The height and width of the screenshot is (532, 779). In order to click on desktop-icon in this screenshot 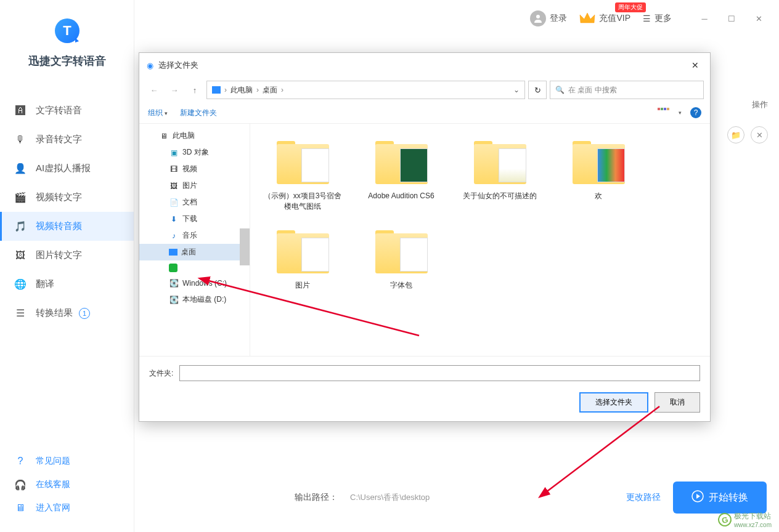, I will do `click(173, 252)`.